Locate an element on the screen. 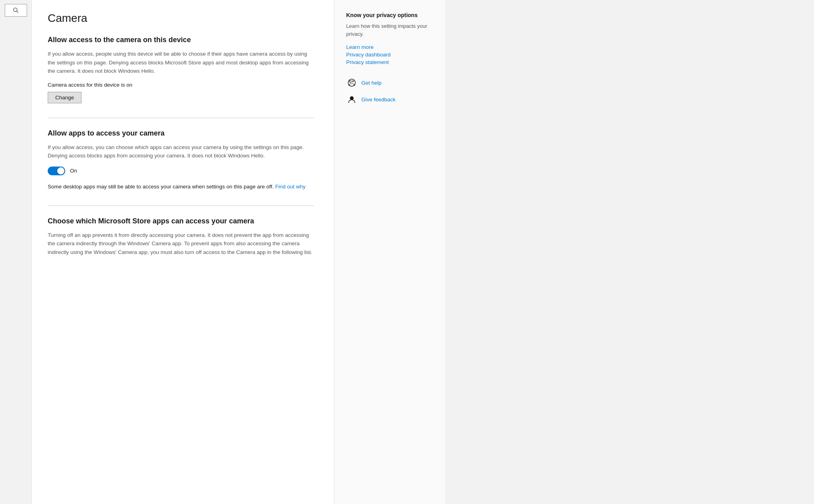  toggle-row: On is located at coordinates (181, 171).